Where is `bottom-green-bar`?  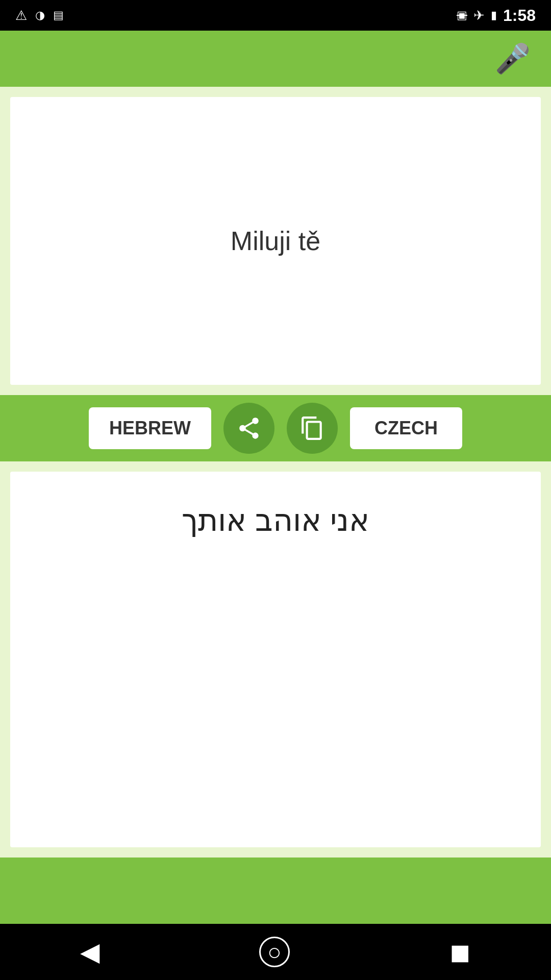 bottom-green-bar is located at coordinates (276, 891).